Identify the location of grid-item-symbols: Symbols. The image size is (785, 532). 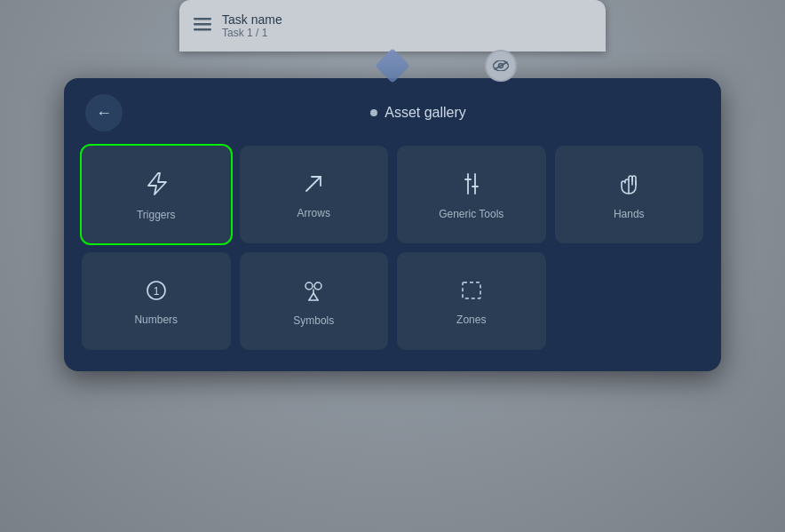
(314, 301).